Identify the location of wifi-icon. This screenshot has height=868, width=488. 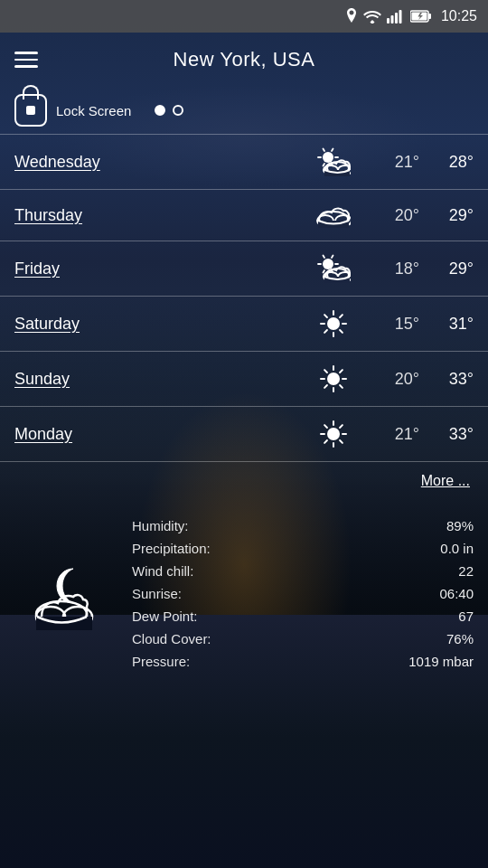
(372, 16).